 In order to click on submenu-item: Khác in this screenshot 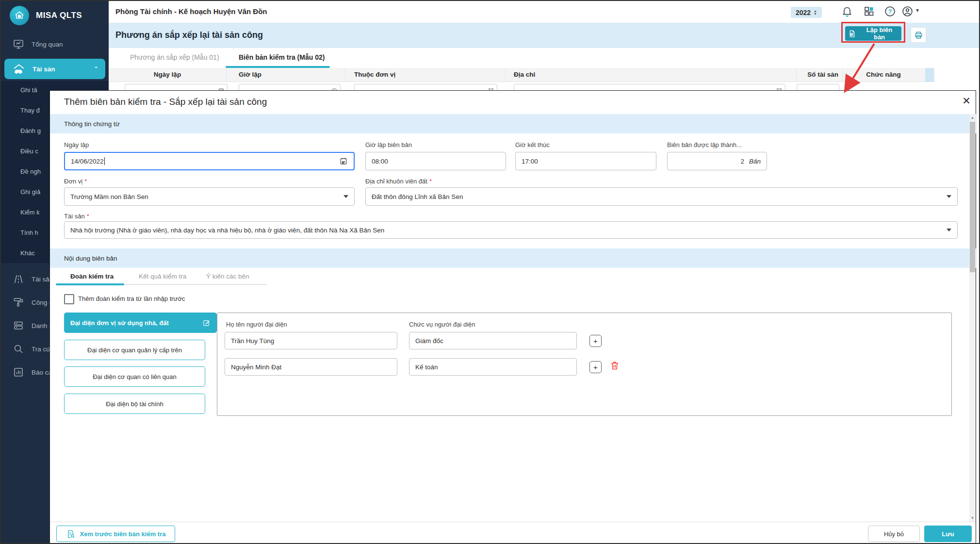, I will do `click(28, 253)`.